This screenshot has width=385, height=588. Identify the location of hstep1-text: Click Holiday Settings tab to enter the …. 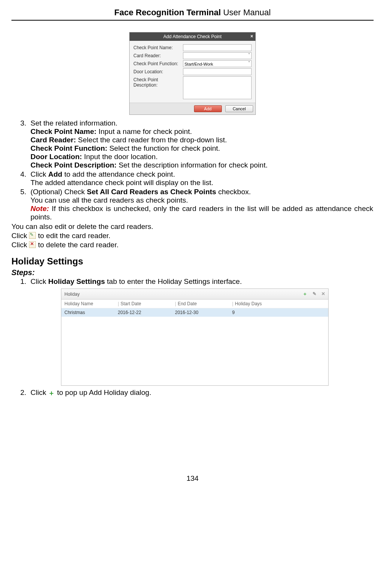
(136, 282).